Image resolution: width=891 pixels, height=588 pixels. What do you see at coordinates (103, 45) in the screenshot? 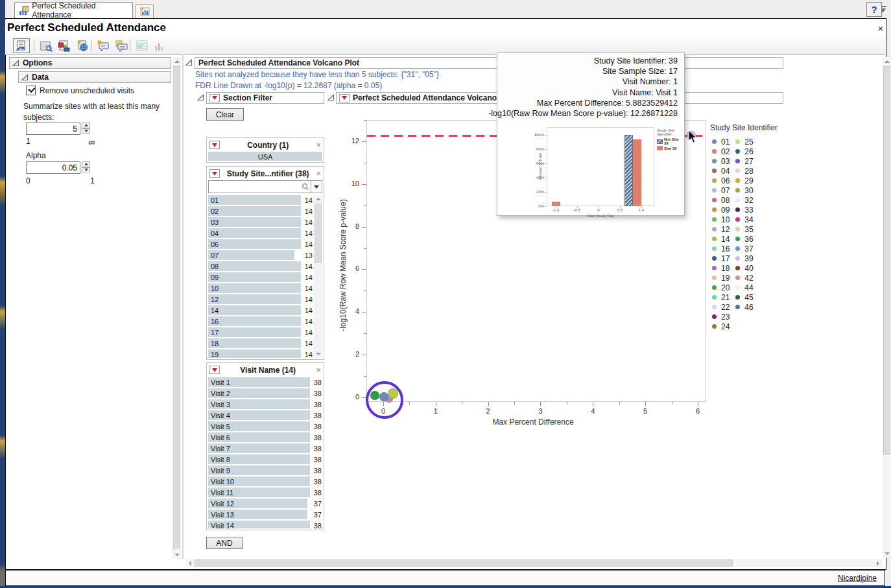
I see `new-note-button` at bounding box center [103, 45].